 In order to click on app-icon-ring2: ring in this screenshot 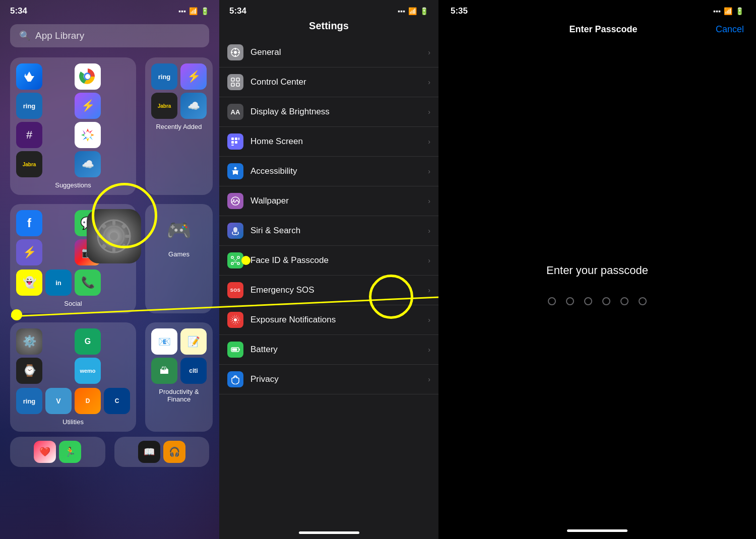, I will do `click(164, 77)`.